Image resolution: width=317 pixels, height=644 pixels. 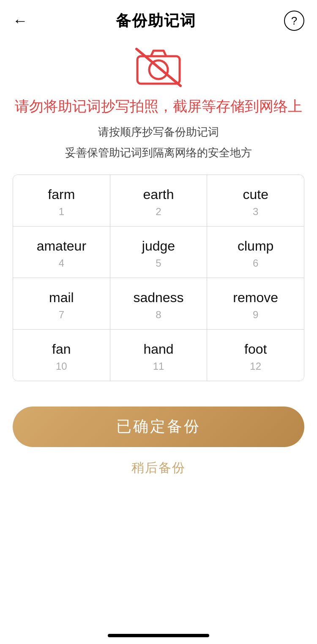 I want to click on back-button: ←, so click(x=20, y=21).